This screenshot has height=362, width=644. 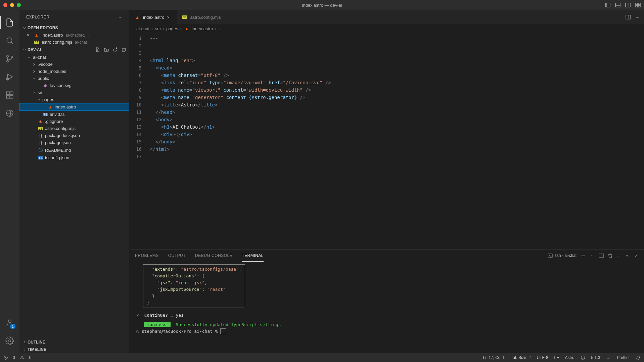 What do you see at coordinates (38, 17) in the screenshot?
I see `explorer-title: EXPLORER` at bounding box center [38, 17].